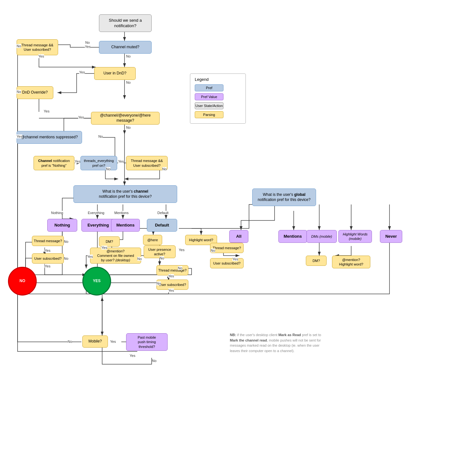 This screenshot has height=454, width=476. I want to click on note-text: NB: if the user's desktop client Mark as…, so click(276, 343).